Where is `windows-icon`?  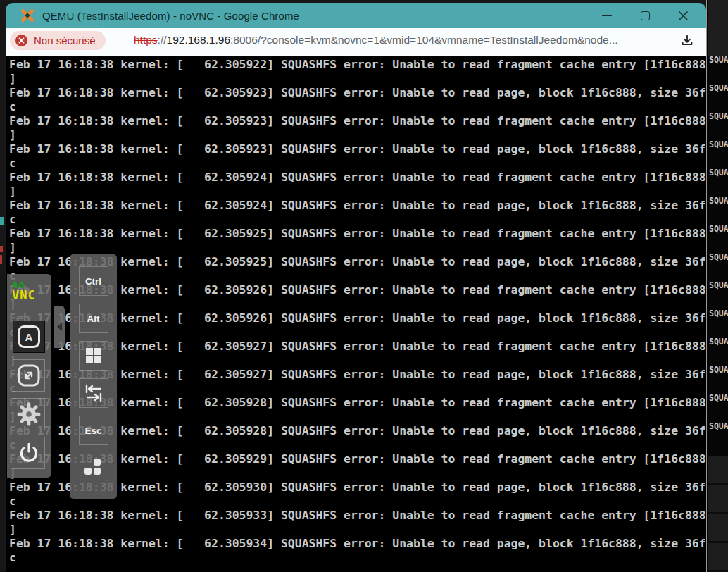
windows-icon is located at coordinates (94, 356).